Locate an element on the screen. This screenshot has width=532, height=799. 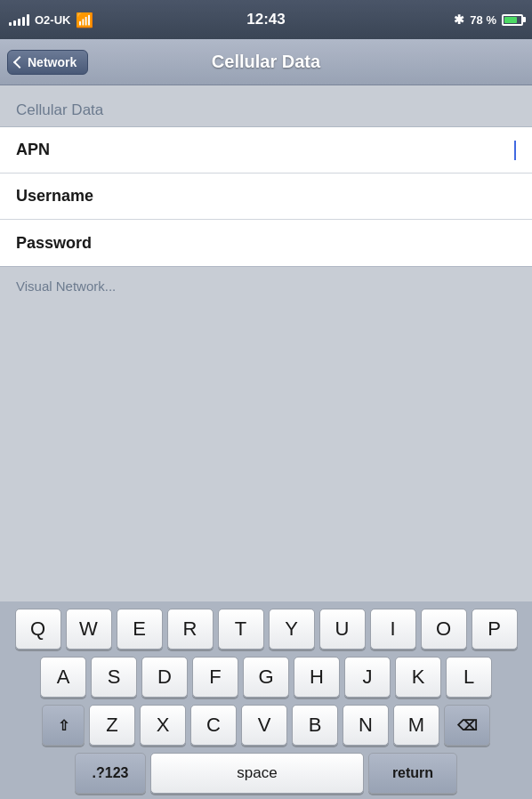
time-display: 12:43 is located at coordinates (265, 20).